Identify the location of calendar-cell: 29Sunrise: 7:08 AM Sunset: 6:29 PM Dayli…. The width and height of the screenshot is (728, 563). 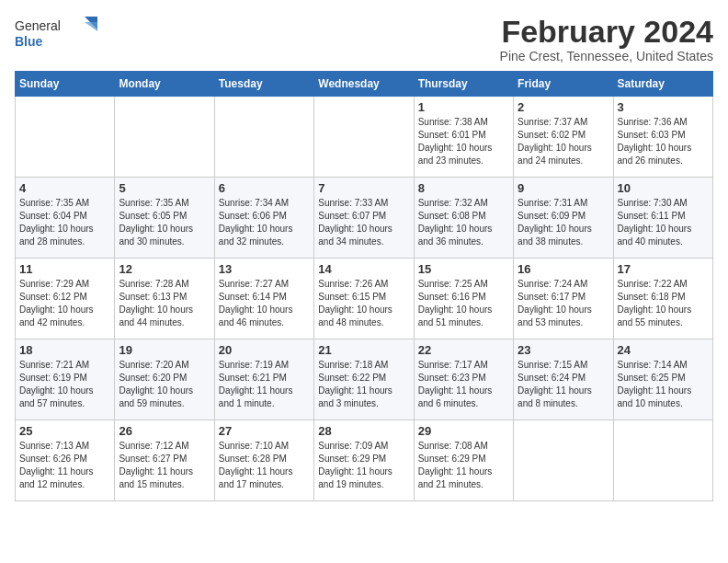
(463, 461).